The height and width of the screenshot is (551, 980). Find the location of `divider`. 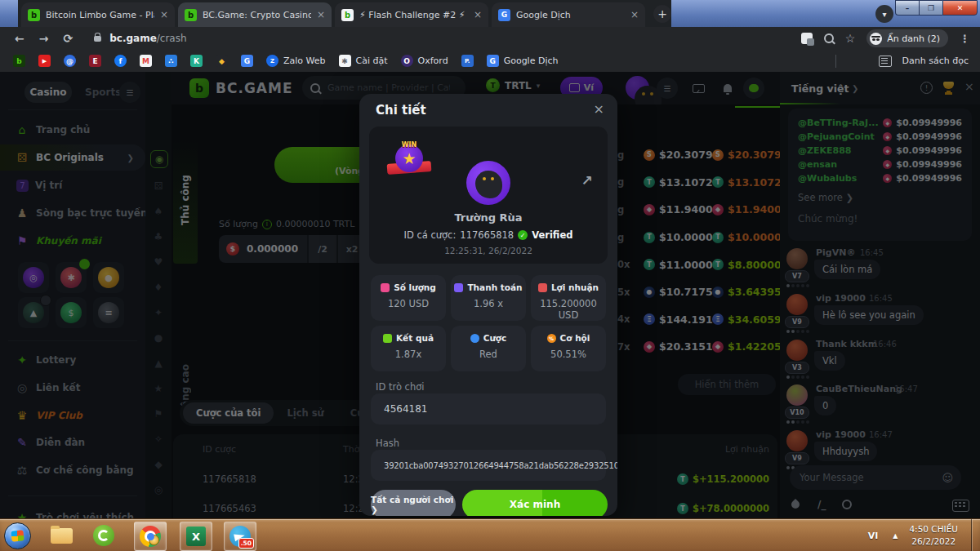

divider is located at coordinates (836, 61).